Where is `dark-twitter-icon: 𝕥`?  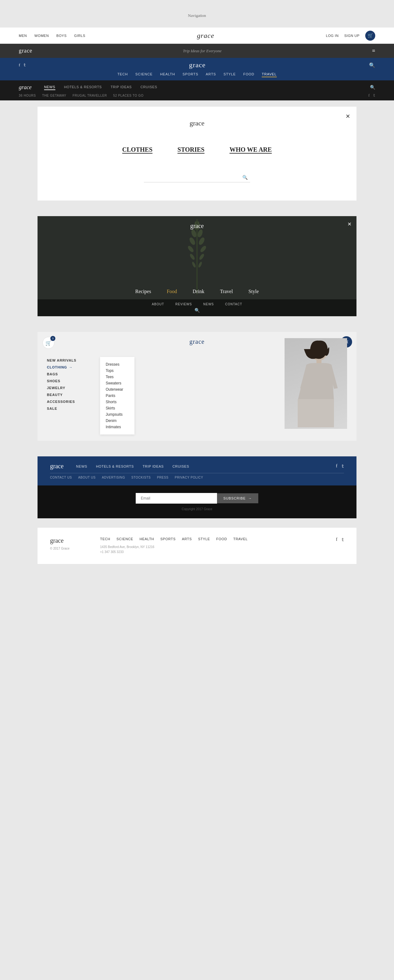
dark-twitter-icon: 𝕥 is located at coordinates (374, 95).